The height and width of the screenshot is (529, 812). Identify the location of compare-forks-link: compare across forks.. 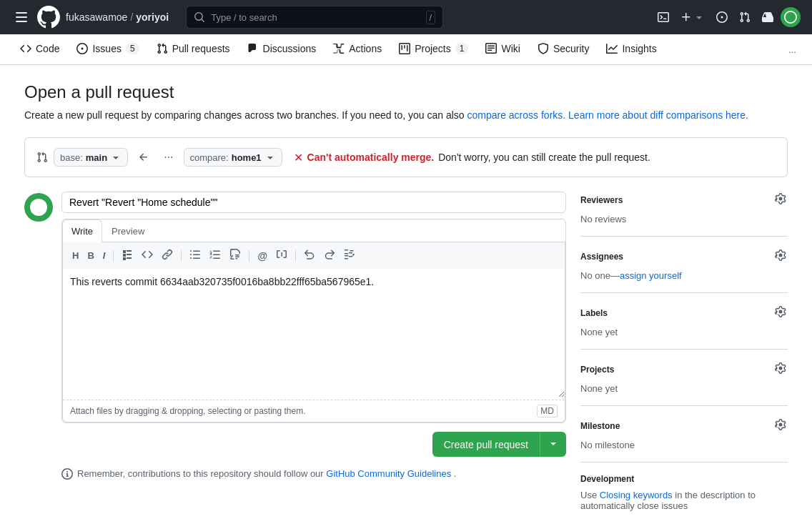
(516, 115).